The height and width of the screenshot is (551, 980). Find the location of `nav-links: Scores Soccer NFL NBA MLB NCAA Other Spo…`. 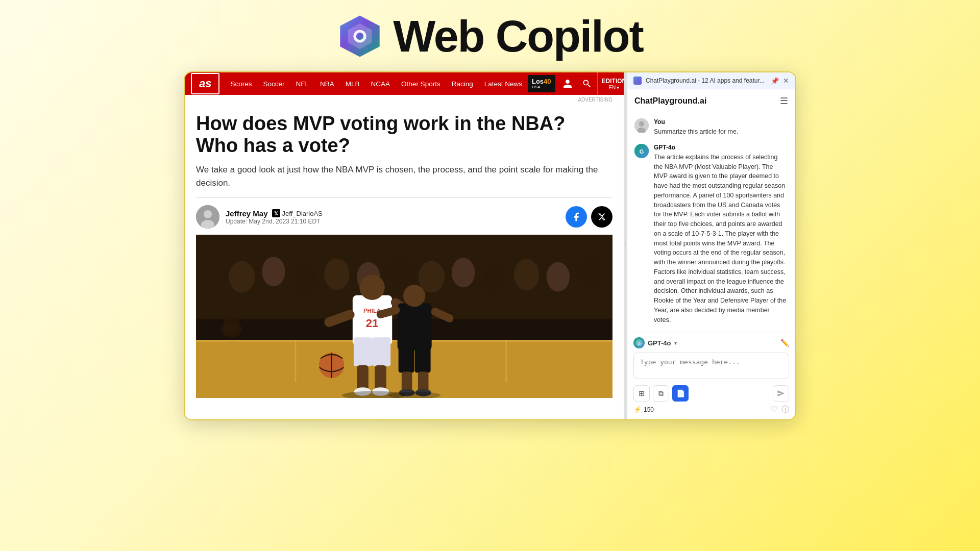

nav-links: Scores Soccer NFL NBA MLB NCAA Other Spo… is located at coordinates (376, 84).